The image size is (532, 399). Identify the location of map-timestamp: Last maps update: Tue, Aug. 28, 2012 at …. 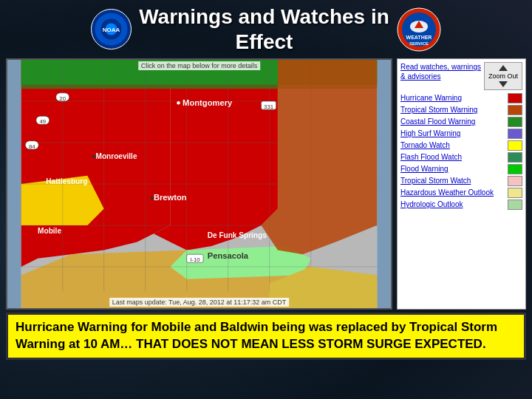
(200, 302).